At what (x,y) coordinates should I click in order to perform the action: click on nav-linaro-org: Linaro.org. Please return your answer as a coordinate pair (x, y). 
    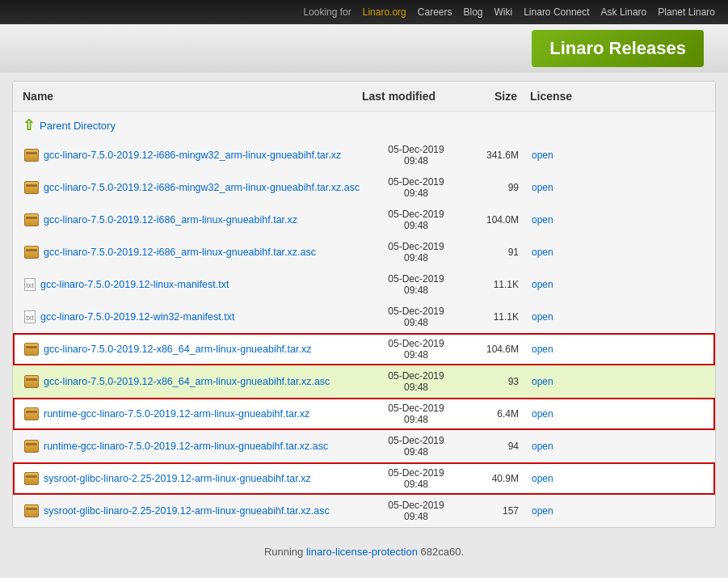
    Looking at the image, I should click on (385, 12).